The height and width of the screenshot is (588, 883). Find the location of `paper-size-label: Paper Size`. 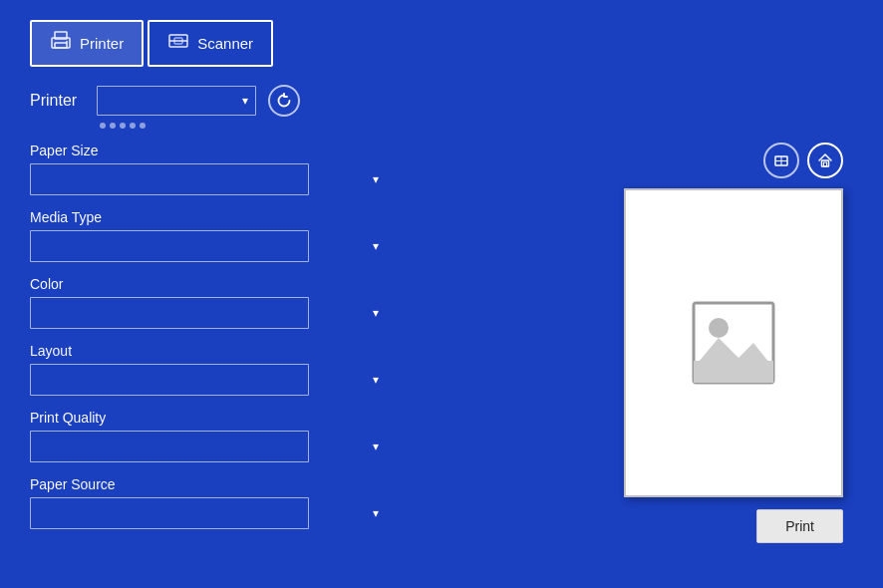

paper-size-label: Paper Size is located at coordinates (209, 150).